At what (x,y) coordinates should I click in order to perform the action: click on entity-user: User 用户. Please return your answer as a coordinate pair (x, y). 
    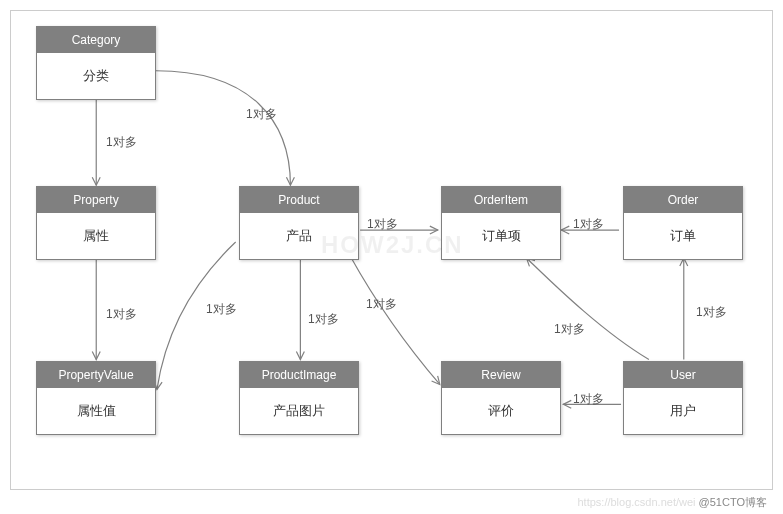
    Looking at the image, I should click on (683, 398).